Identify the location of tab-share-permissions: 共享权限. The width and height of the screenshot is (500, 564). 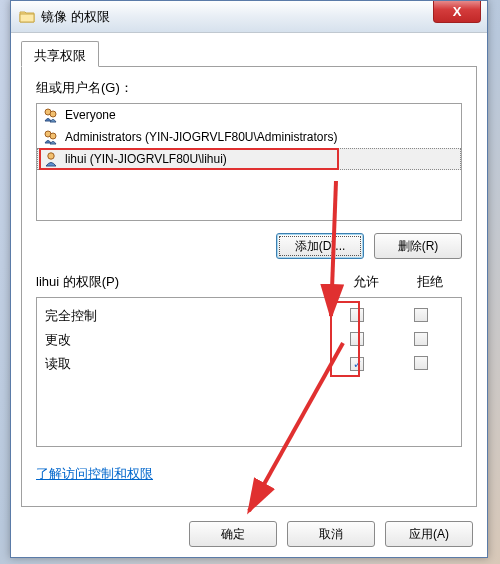
(60, 54).